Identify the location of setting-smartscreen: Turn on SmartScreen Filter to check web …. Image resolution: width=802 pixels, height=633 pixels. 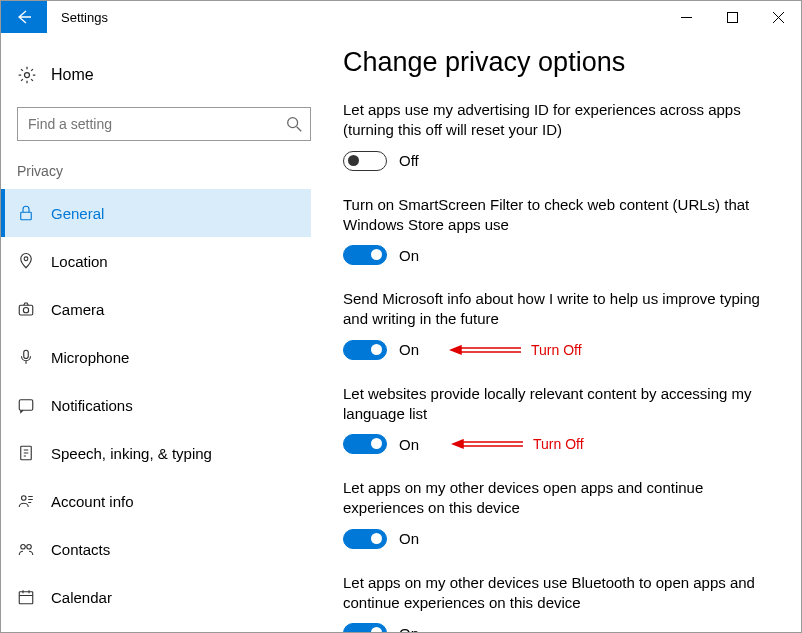
(559, 230).